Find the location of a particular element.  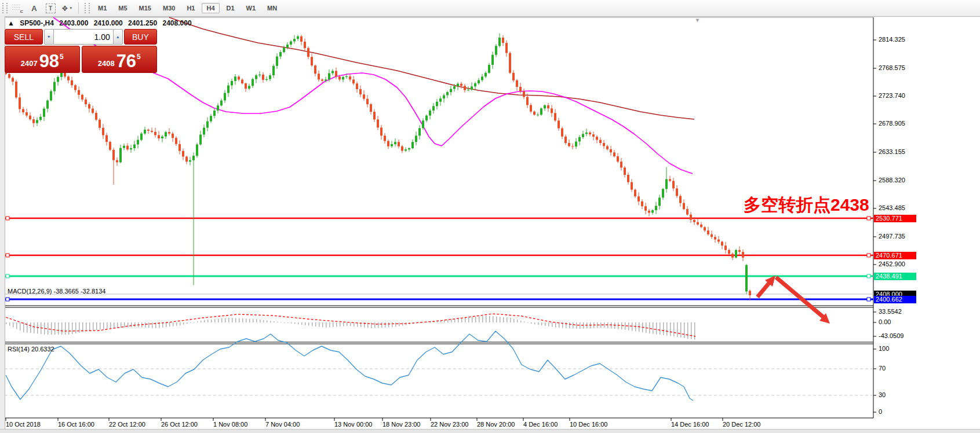

window-left-edge is located at coordinates (2, 223).